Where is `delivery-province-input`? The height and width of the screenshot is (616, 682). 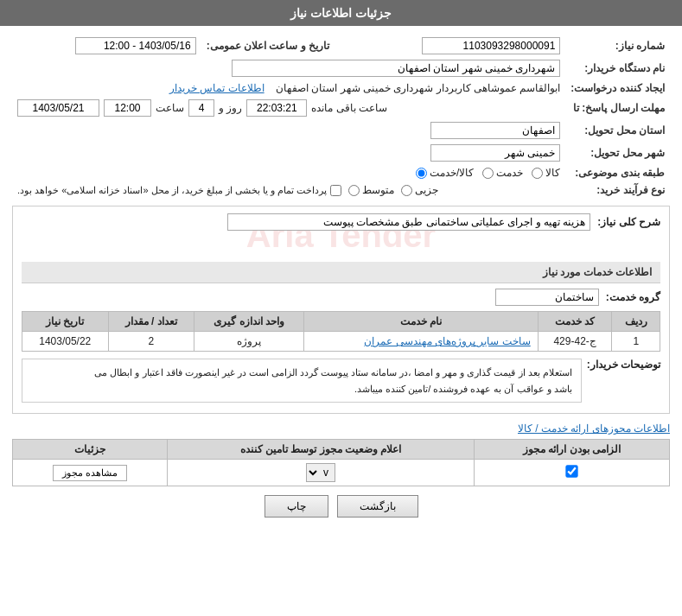
delivery-province-input is located at coordinates (495, 130).